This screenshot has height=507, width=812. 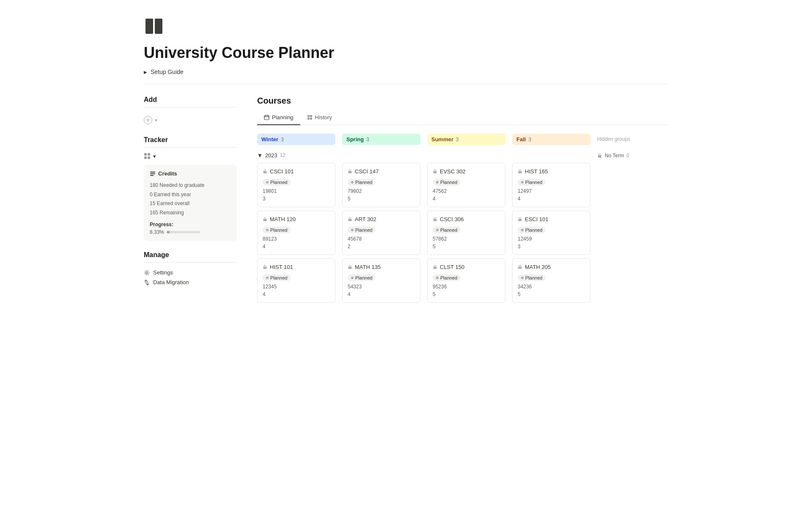 What do you see at coordinates (296, 185) in the screenshot?
I see `course-card-csci101: CSCI 101 Planned 19801 3` at bounding box center [296, 185].